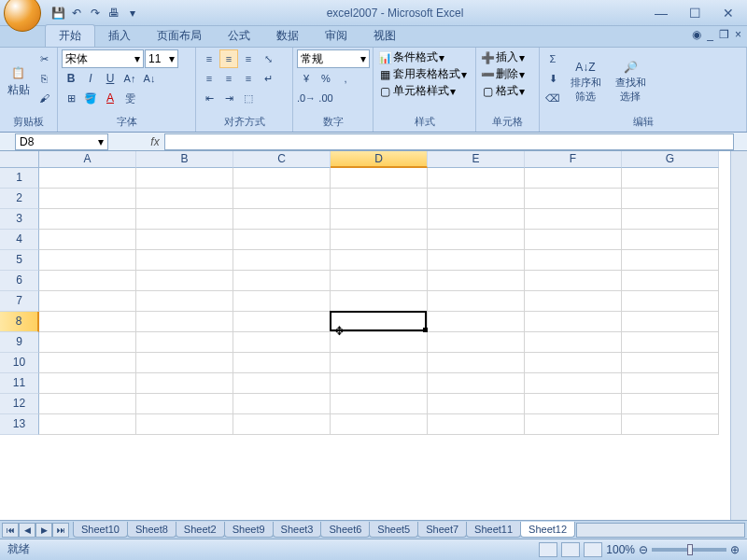  What do you see at coordinates (282, 160) in the screenshot?
I see `col-header: C` at bounding box center [282, 160].